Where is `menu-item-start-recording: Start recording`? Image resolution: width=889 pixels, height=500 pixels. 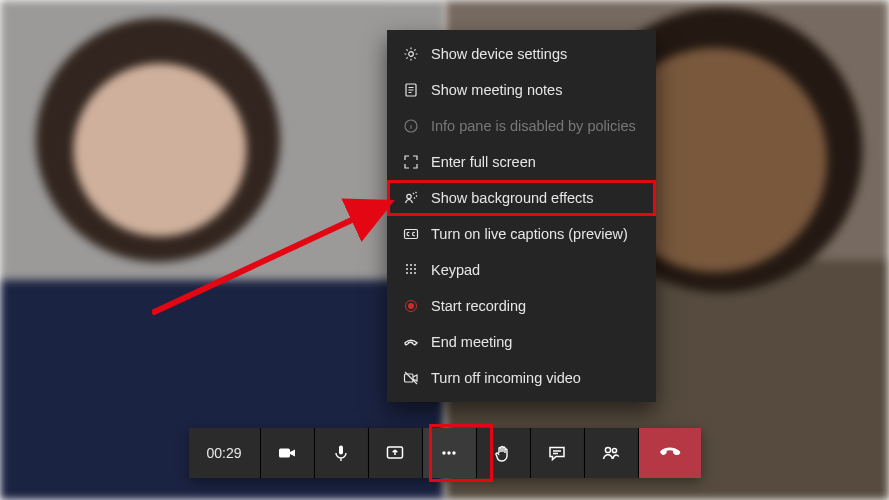 menu-item-start-recording: Start recording is located at coordinates (522, 306).